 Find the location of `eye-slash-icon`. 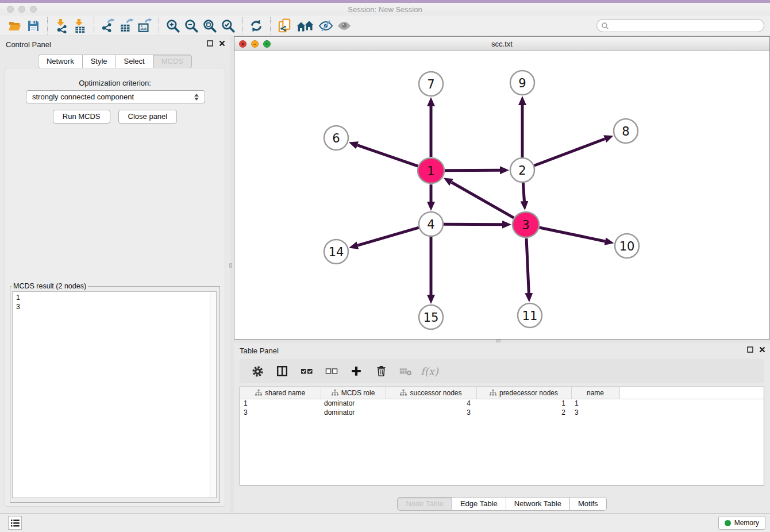

eye-slash-icon is located at coordinates (326, 26).